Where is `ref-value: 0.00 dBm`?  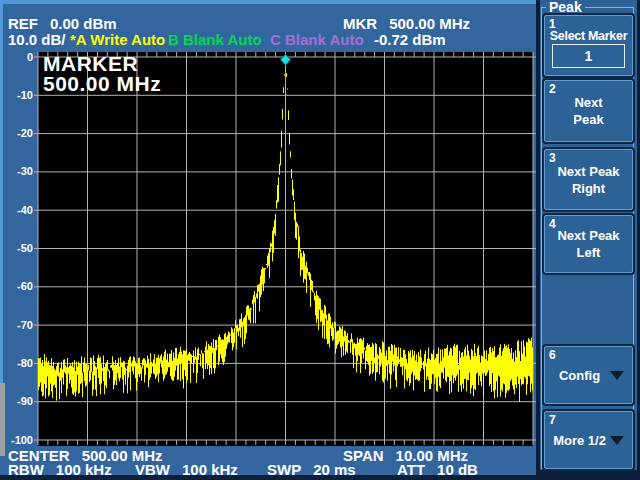
ref-value: 0.00 dBm is located at coordinates (84, 24).